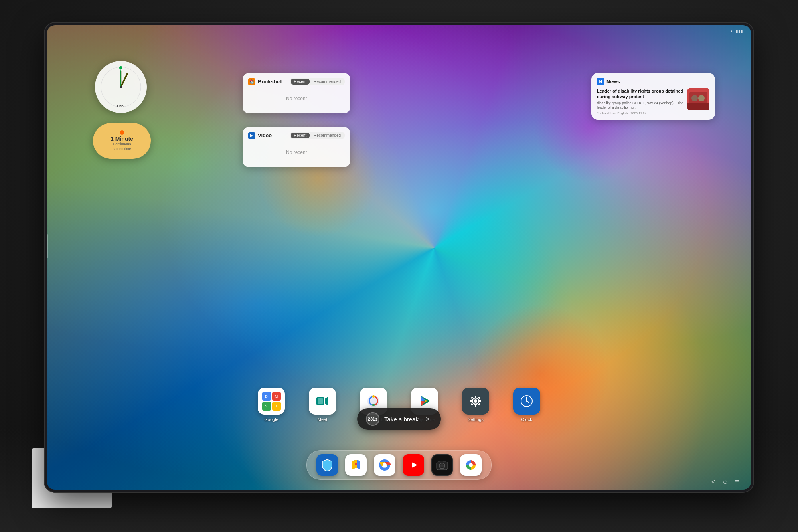  Describe the element at coordinates (120, 106) in the screenshot. I see `clock-label: UNS` at that location.